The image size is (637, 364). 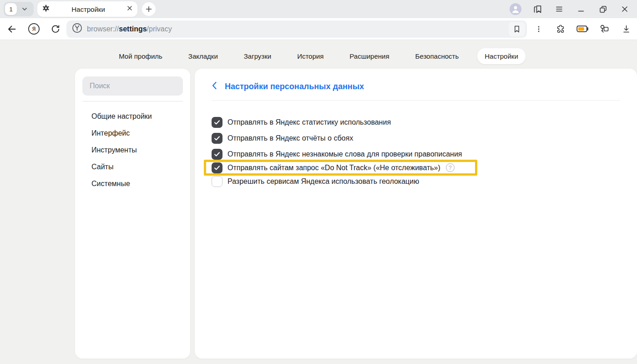 What do you see at coordinates (310, 56) in the screenshot?
I see `nav-tab-history: История` at bounding box center [310, 56].